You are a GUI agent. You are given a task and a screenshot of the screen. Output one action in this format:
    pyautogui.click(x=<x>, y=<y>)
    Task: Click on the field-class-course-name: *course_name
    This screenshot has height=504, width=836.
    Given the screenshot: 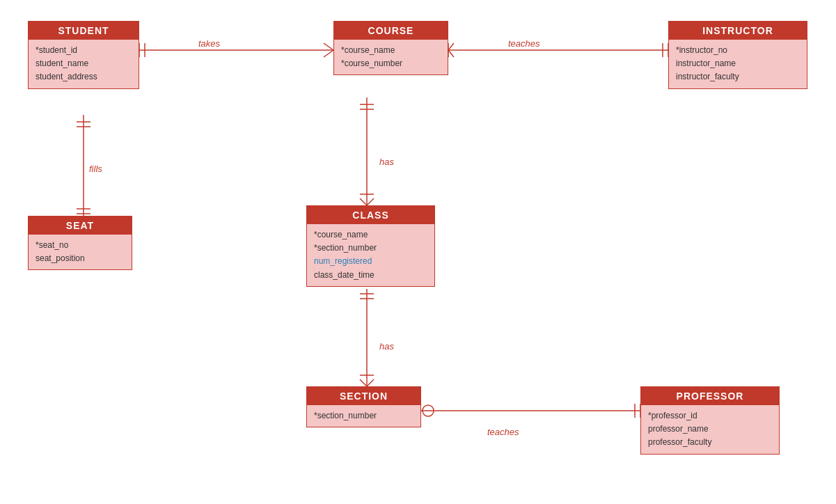 What is the action you would take?
    pyautogui.click(x=370, y=235)
    